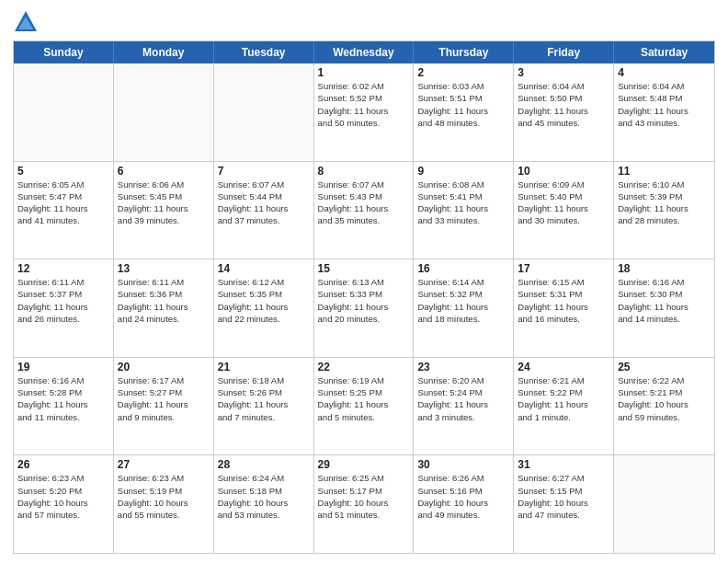  What do you see at coordinates (564, 504) in the screenshot?
I see `calendar-cell: 31Sunrise: 6:27 AM Sunset: 5:15 PM Dayli…` at bounding box center [564, 504].